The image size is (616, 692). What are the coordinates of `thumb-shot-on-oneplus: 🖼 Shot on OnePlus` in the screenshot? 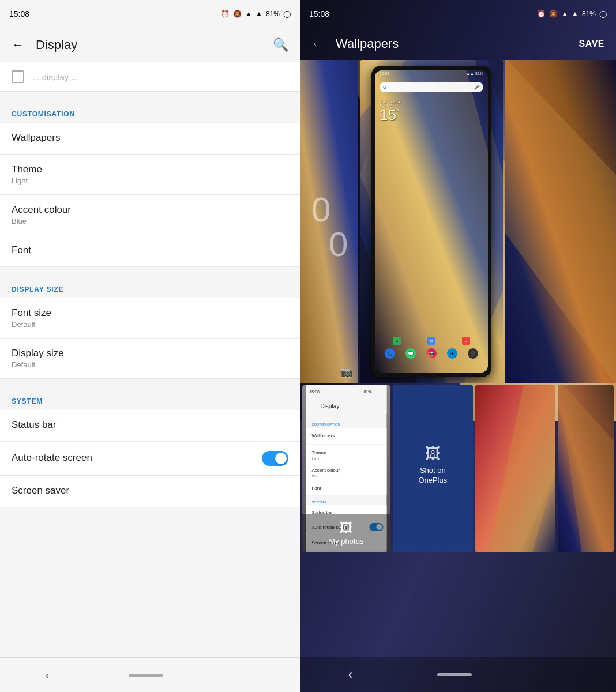 It's located at (433, 469).